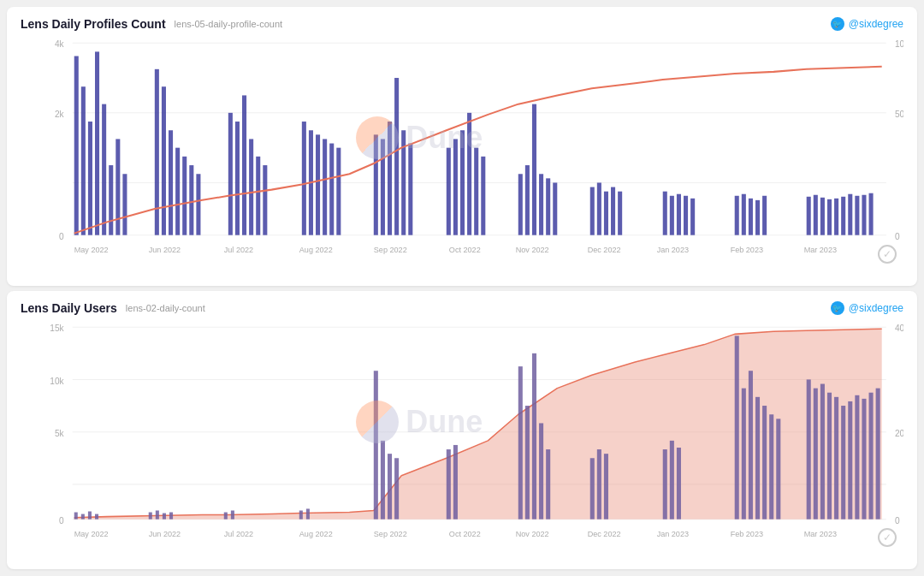  What do you see at coordinates (229, 24) in the screenshot?
I see `chart1-subtitle: lens-05-daily-profile-count` at bounding box center [229, 24].